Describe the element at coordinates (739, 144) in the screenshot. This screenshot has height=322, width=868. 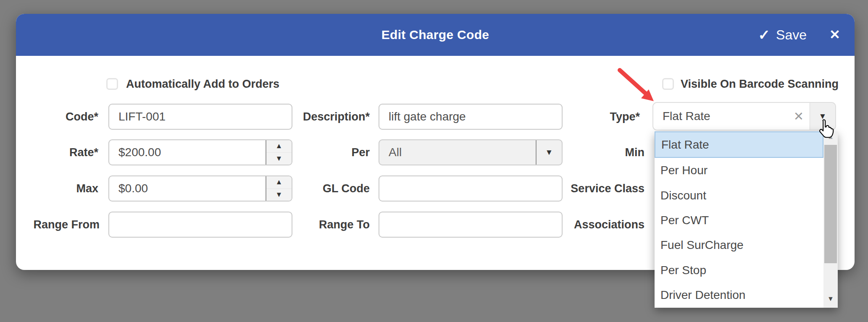
I see `dropdown-option-flat-rate: Flat Rate` at that location.